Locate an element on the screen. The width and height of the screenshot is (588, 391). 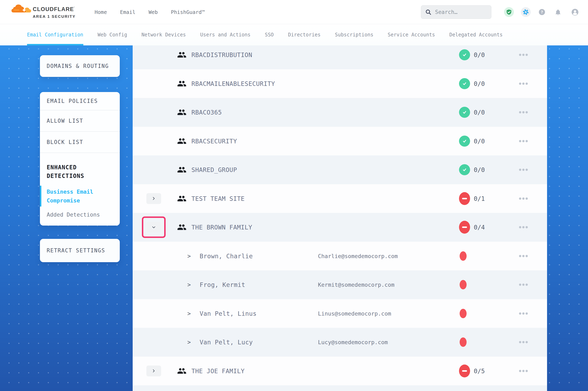
member-count: 0/4 is located at coordinates (479, 227).